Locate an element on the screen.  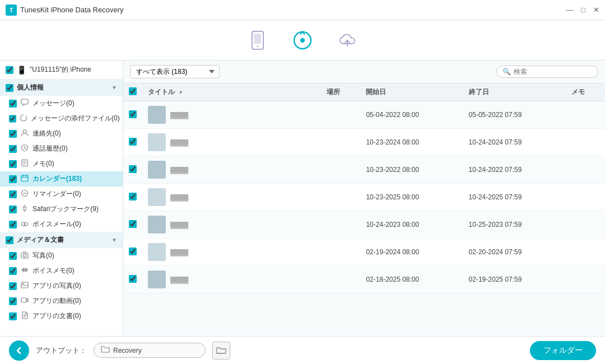
reminders-label: リマインダー(0) is located at coordinates (57, 194).